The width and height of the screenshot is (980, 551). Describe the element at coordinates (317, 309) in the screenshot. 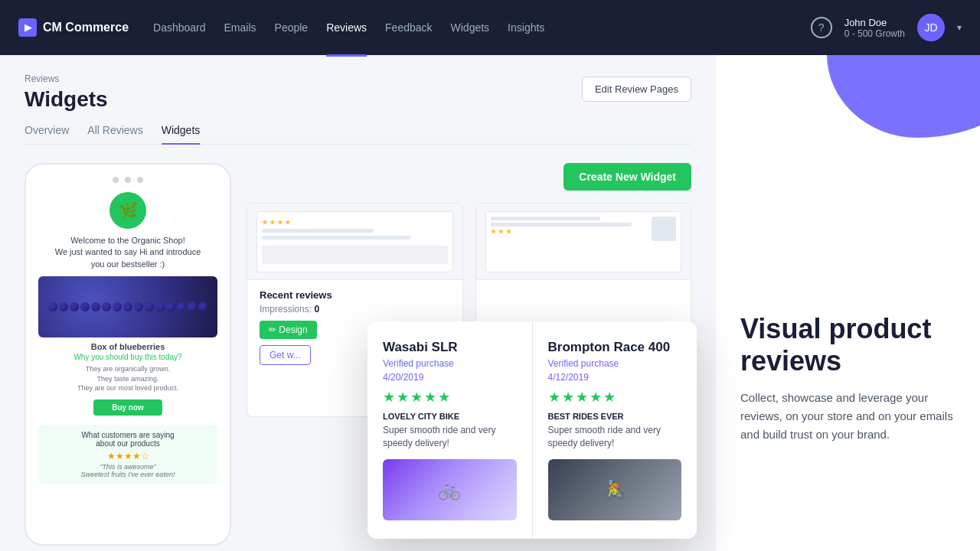

I see `widget-card-1-count: 0` at that location.